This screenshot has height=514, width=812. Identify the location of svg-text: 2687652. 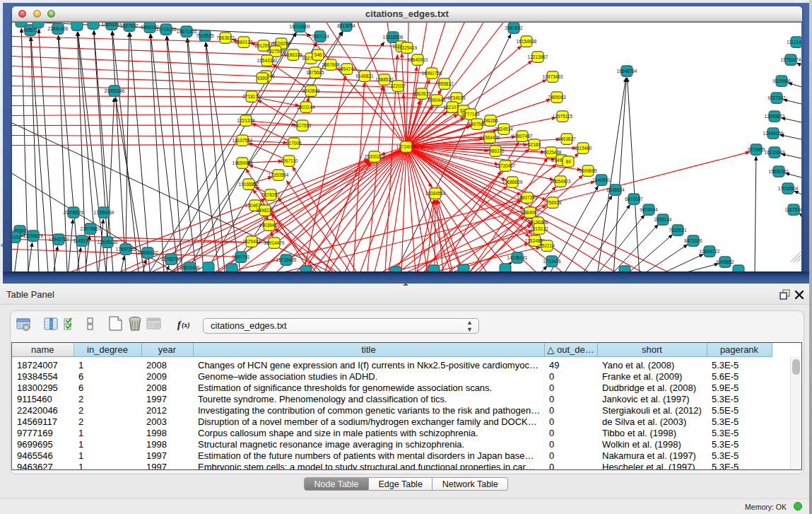
(514, 28).